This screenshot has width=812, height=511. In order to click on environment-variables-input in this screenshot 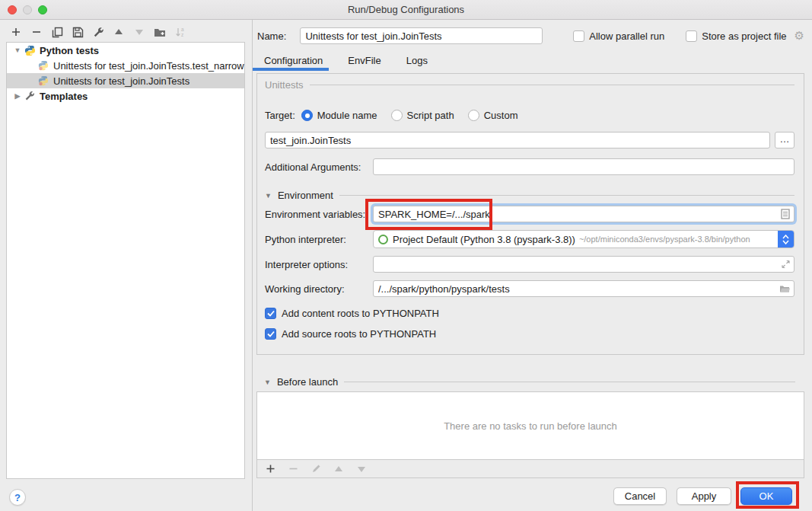, I will do `click(584, 214)`.